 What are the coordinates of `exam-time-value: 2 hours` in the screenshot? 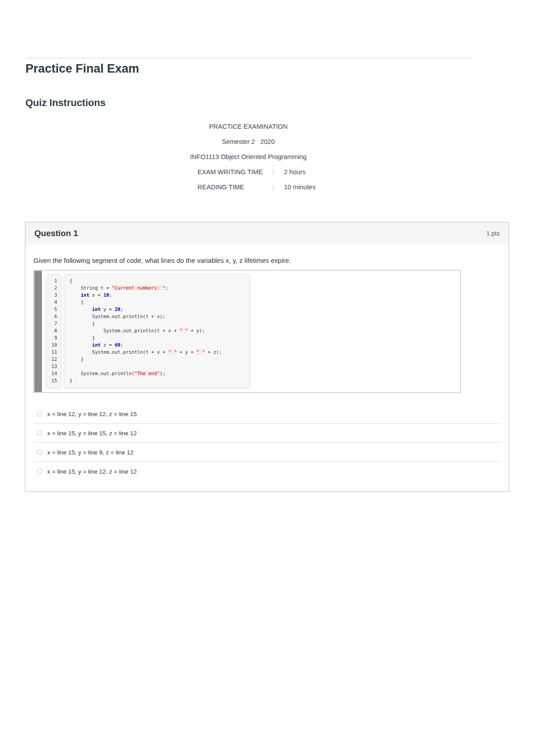 It's located at (295, 172).